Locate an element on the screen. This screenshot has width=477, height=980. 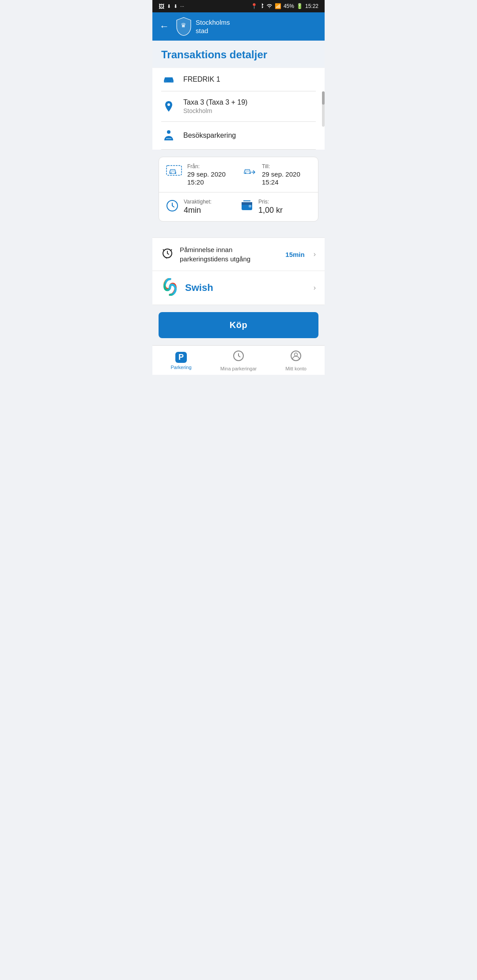
page-title: Transaktions detaljer is located at coordinates (238, 55).